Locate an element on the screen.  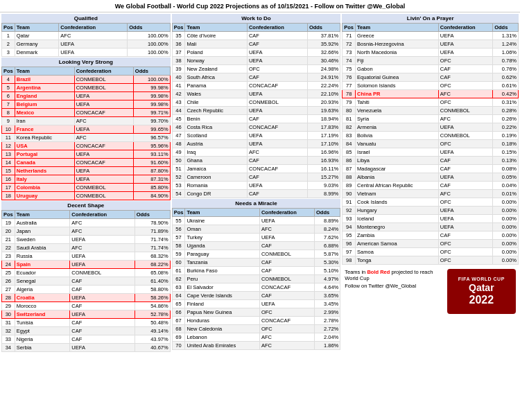
table-cell: 53 is located at coordinates (179, 186).